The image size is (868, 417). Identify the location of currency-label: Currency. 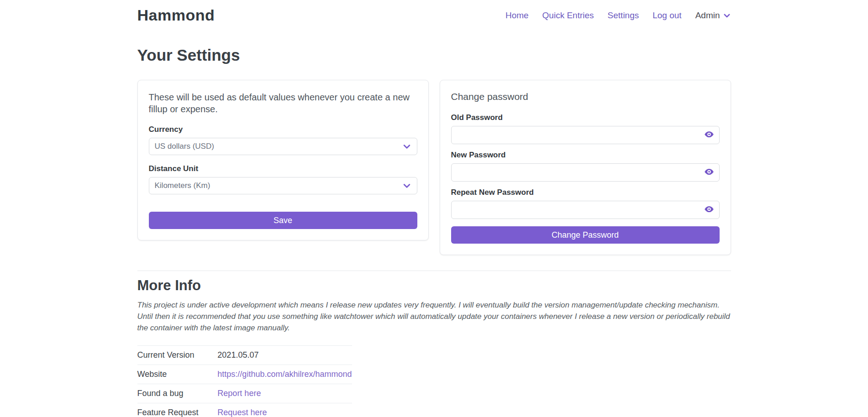
(283, 130).